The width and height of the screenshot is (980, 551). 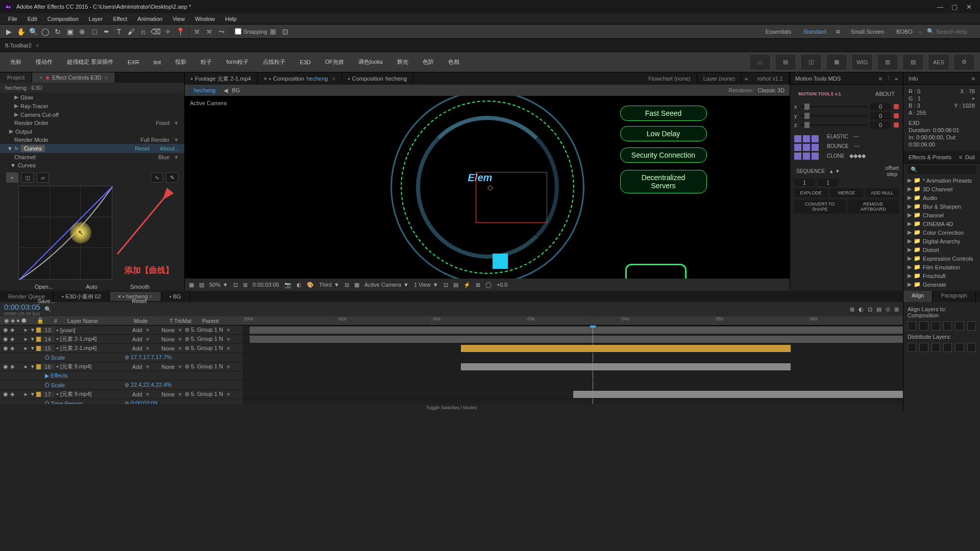 What do you see at coordinates (16, 78) in the screenshot?
I see `tab-project: Project` at bounding box center [16, 78].